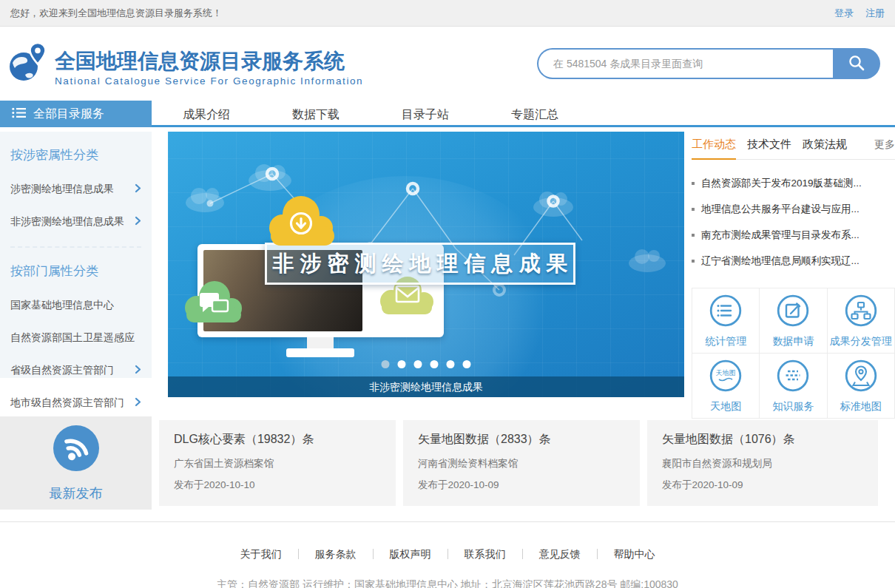 The height and width of the screenshot is (588, 895). Describe the element at coordinates (861, 312) in the screenshot. I see `distribution-icon` at that location.